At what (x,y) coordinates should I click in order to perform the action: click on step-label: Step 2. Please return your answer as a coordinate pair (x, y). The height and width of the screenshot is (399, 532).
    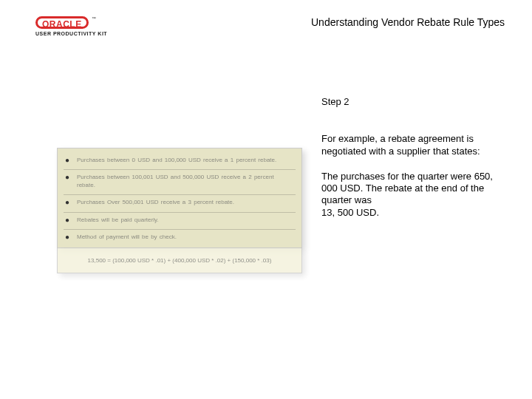
    Looking at the image, I should click on (409, 102).